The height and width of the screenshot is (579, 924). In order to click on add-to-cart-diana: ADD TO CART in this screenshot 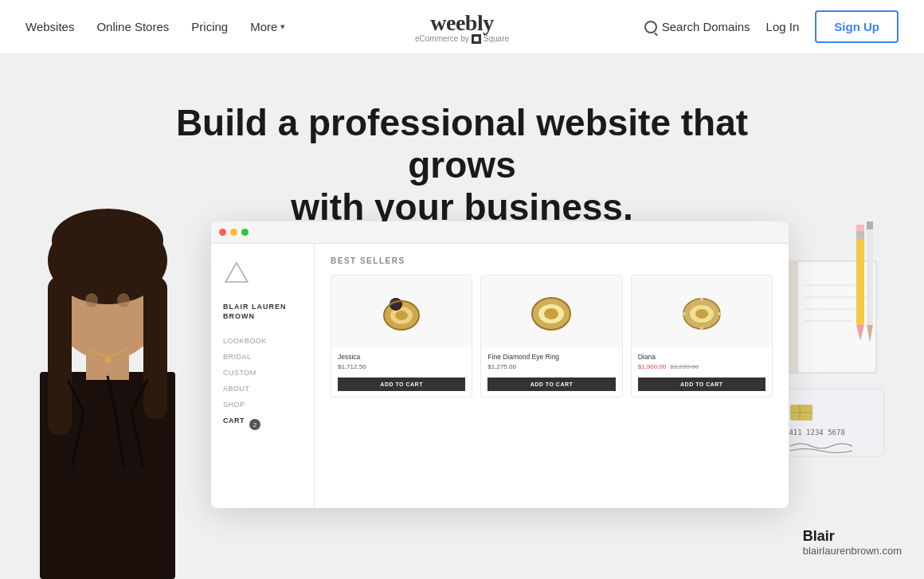, I will do `click(702, 384)`.